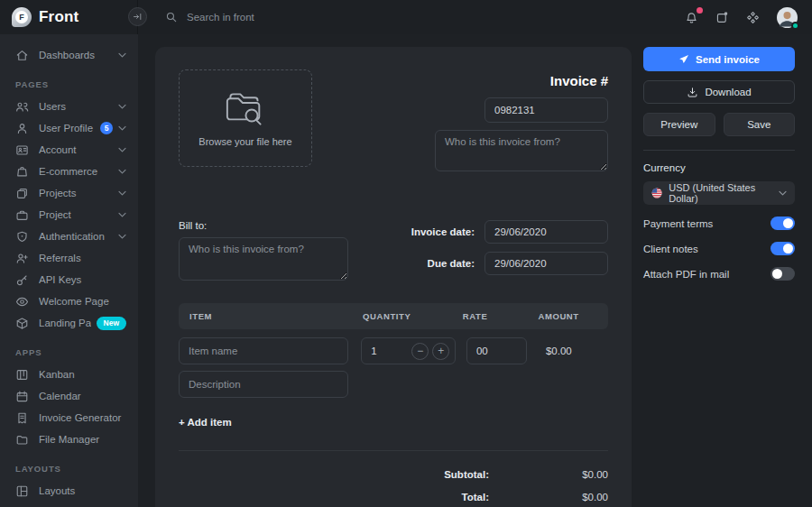 The height and width of the screenshot is (507, 812). What do you see at coordinates (678, 224) in the screenshot?
I see `payment-terms-label: Payment terms` at bounding box center [678, 224].